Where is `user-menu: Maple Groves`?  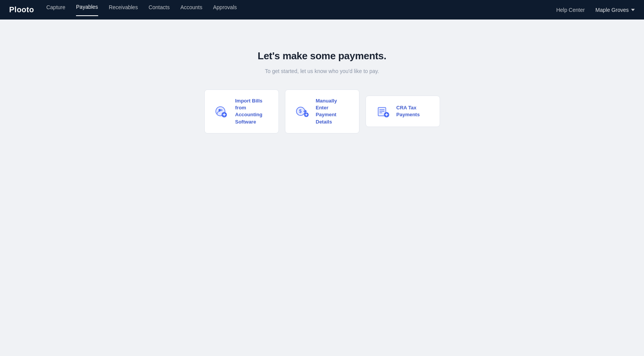 user-menu: Maple Groves is located at coordinates (615, 10).